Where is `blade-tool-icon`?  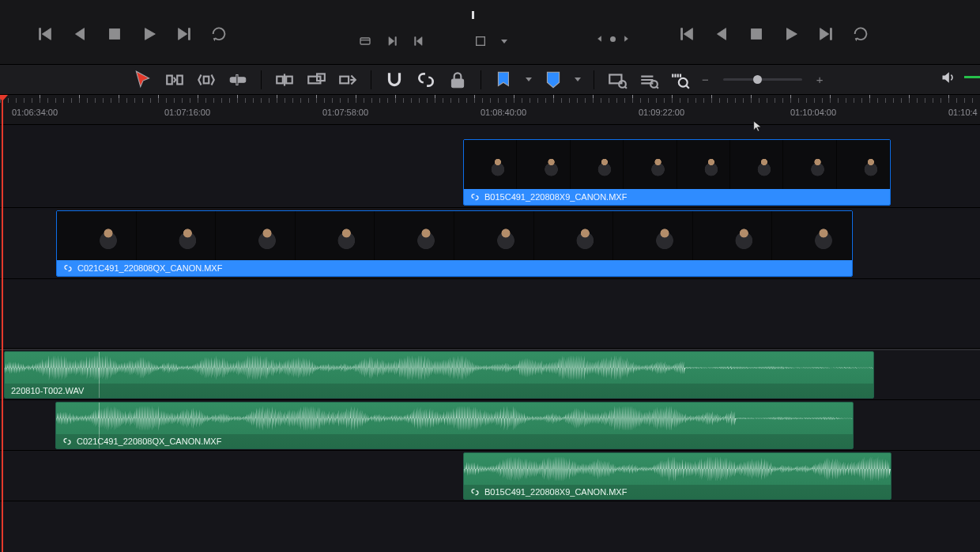 blade-tool-icon is located at coordinates (238, 80).